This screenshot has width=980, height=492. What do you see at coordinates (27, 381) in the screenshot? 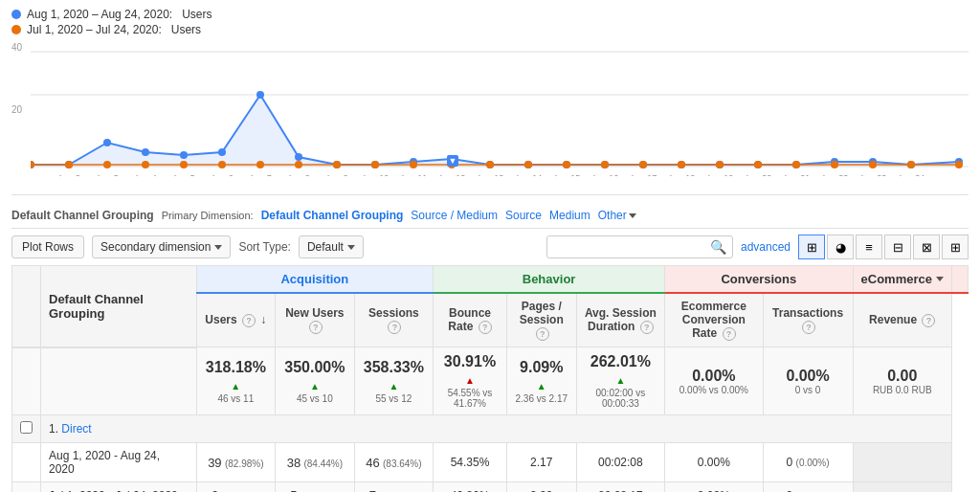
I see `summary-checkbox-cell` at bounding box center [27, 381].